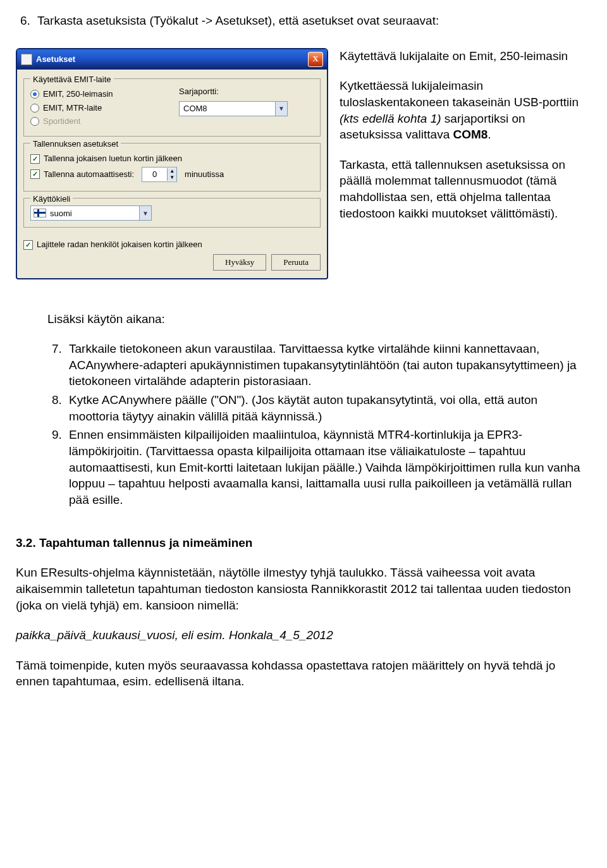  What do you see at coordinates (172, 174) in the screenshot?
I see `dialog-body: Käytettävä EMIT-laite EMIT, 250-leimasin…` at bounding box center [172, 174].